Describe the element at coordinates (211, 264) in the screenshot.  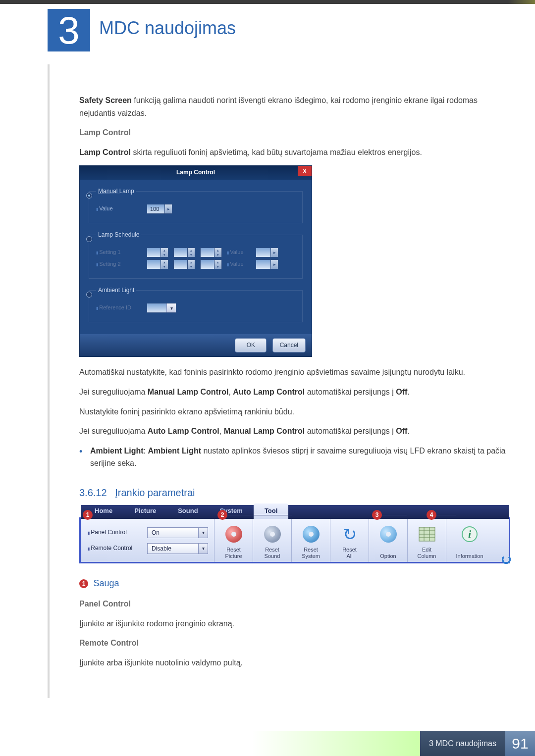
I see `setting2-ampm-stepper` at that location.